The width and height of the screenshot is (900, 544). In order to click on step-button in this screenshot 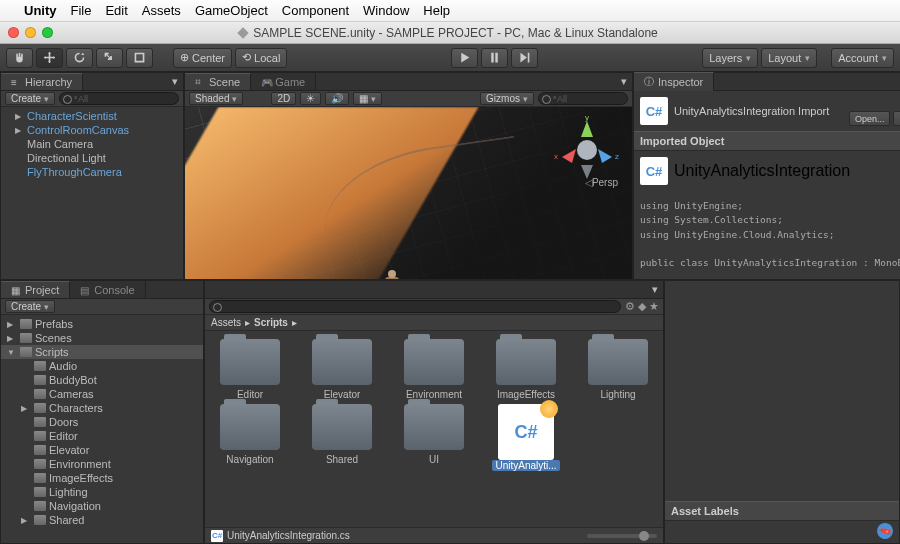, I will do `click(524, 58)`.